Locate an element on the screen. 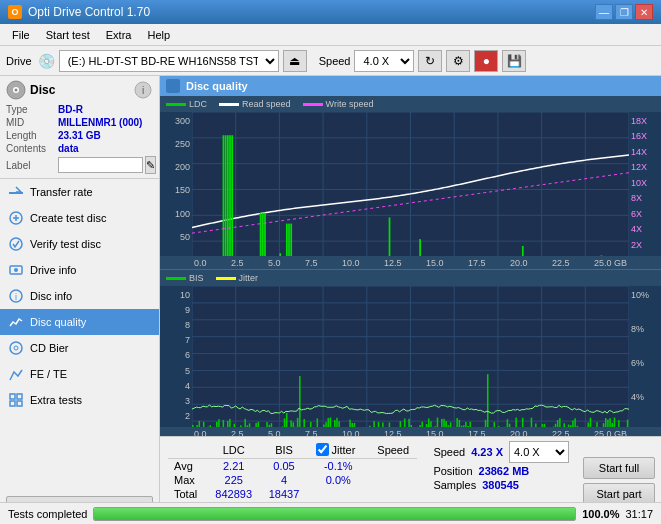 The height and width of the screenshot is (524, 661). sidebar-item-verify-test-disc: Verify test disc is located at coordinates (80, 244).